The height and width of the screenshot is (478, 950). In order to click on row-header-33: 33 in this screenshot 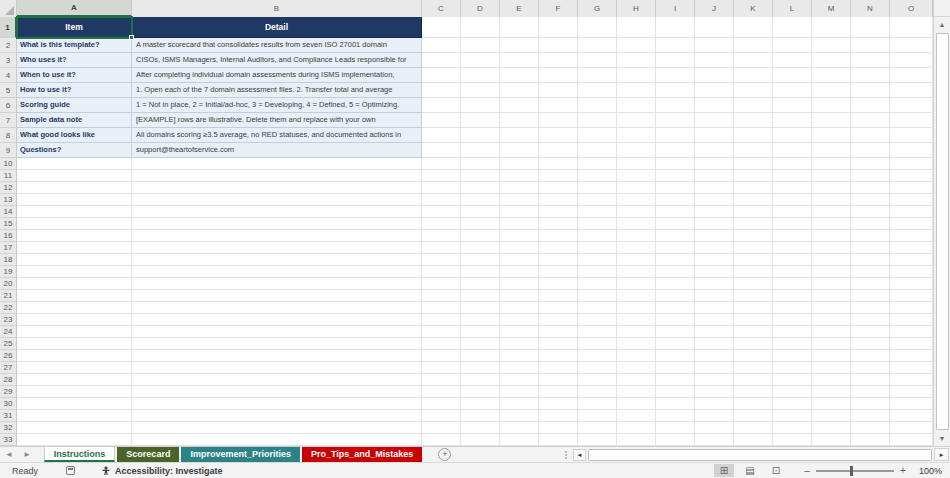, I will do `click(8, 440)`.